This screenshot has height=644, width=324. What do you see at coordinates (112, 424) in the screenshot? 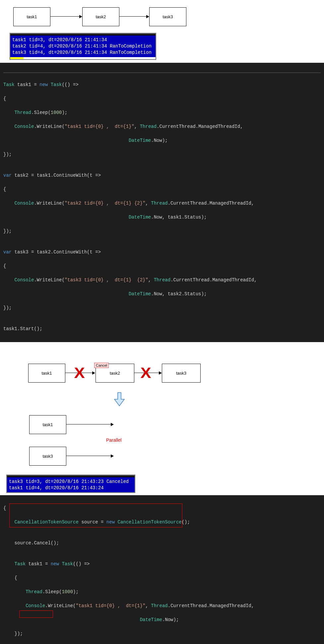
I see `d2-par-arrow1-head` at bounding box center [112, 424].